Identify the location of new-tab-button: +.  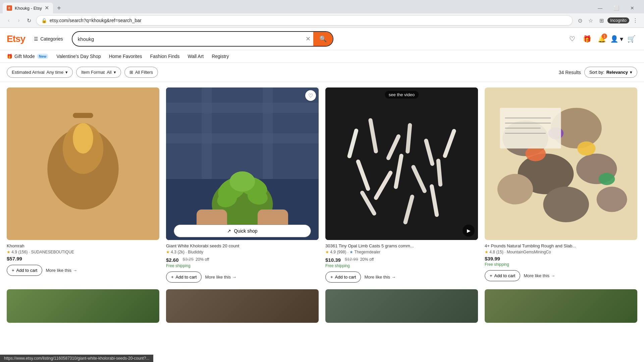
(59, 8).